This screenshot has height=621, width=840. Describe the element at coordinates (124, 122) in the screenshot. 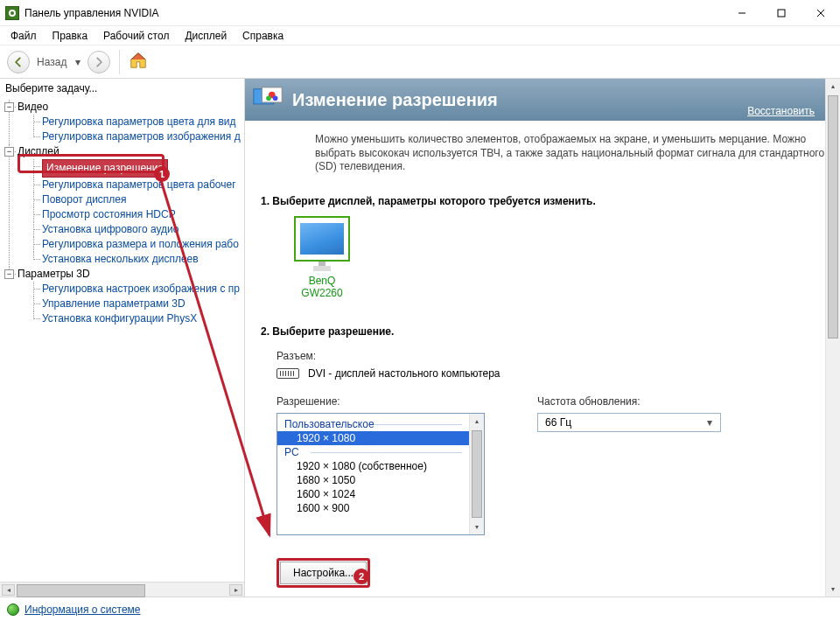

I see `tree-node-video: − Видео Регулировка параметров цвета для…` at that location.